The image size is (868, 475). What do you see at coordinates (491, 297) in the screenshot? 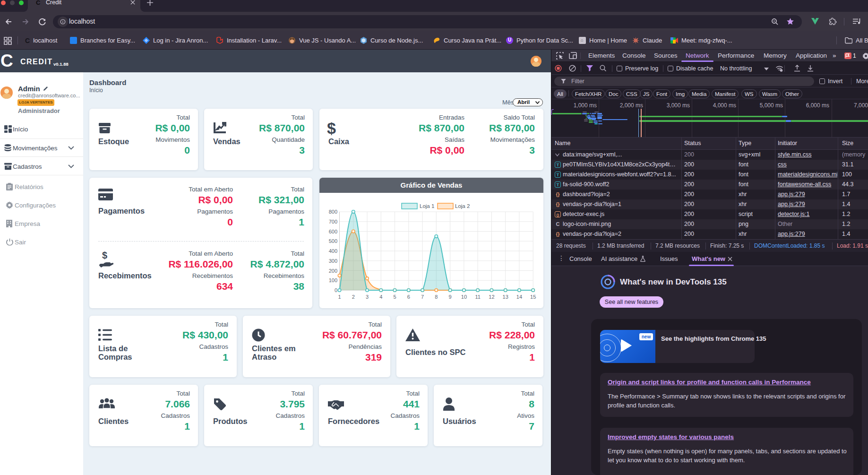
I see `svg-text: 12` at bounding box center [491, 297].